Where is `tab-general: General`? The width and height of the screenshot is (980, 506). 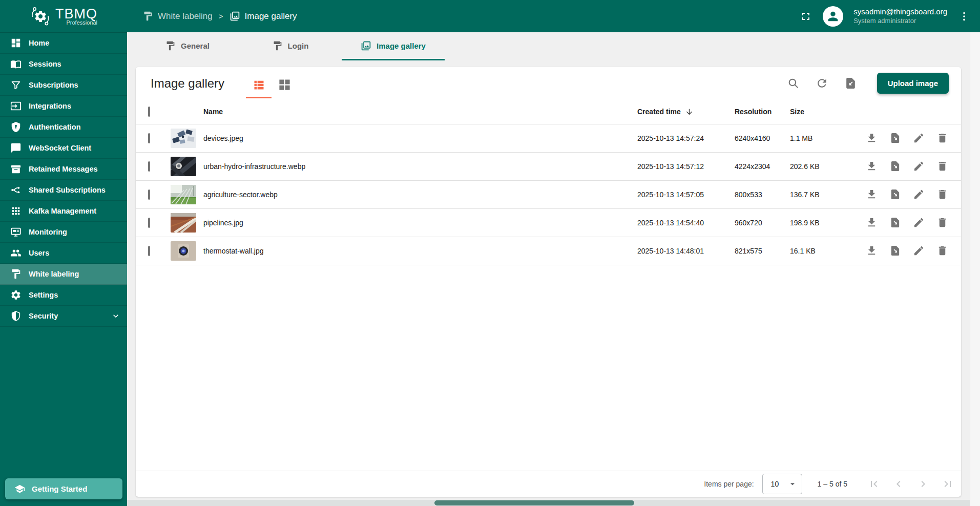
tab-general: General is located at coordinates (187, 46).